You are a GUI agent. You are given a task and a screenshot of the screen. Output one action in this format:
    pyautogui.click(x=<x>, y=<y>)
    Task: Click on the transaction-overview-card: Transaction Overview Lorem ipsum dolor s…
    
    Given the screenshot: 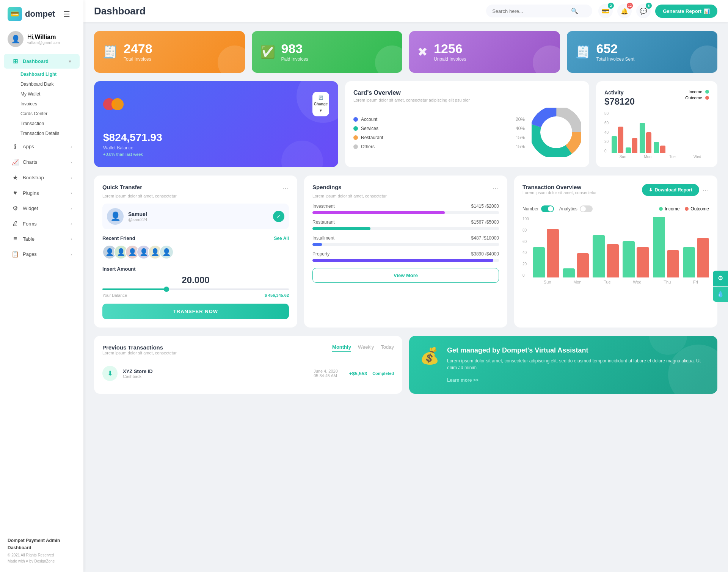 What is the action you would take?
    pyautogui.click(x=616, y=252)
    